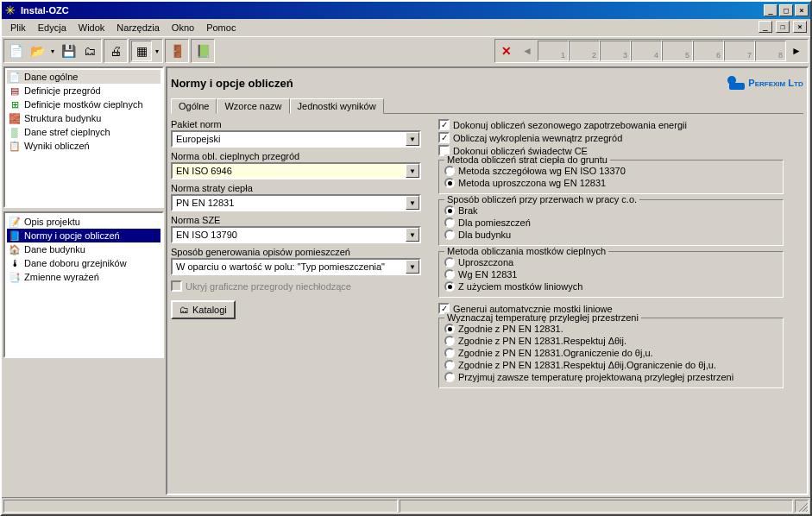 This screenshot has height=516, width=812. I want to click on radiator-icon: 🌡, so click(15, 263).